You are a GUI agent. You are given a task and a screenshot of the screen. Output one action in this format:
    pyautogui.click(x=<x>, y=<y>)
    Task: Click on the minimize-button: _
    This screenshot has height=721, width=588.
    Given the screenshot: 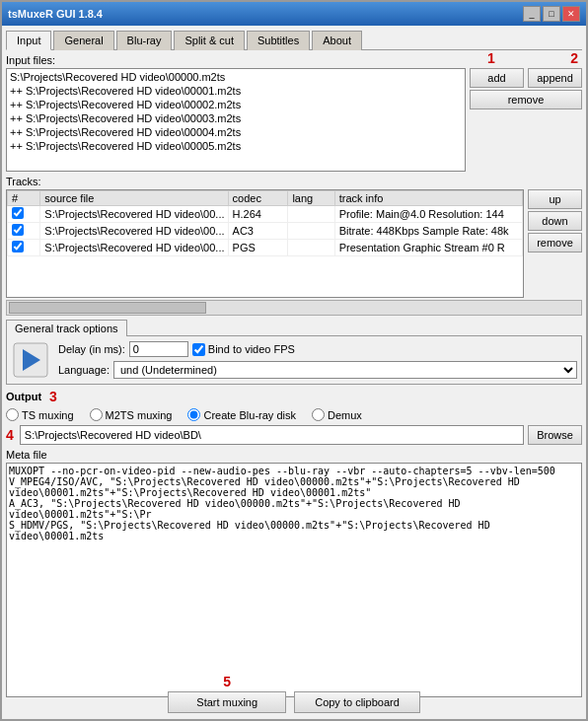 What is the action you would take?
    pyautogui.click(x=532, y=14)
    